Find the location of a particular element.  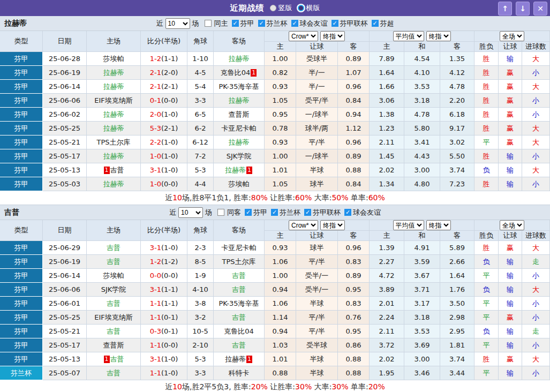

avg-home: 1.66 is located at coordinates (387, 87).